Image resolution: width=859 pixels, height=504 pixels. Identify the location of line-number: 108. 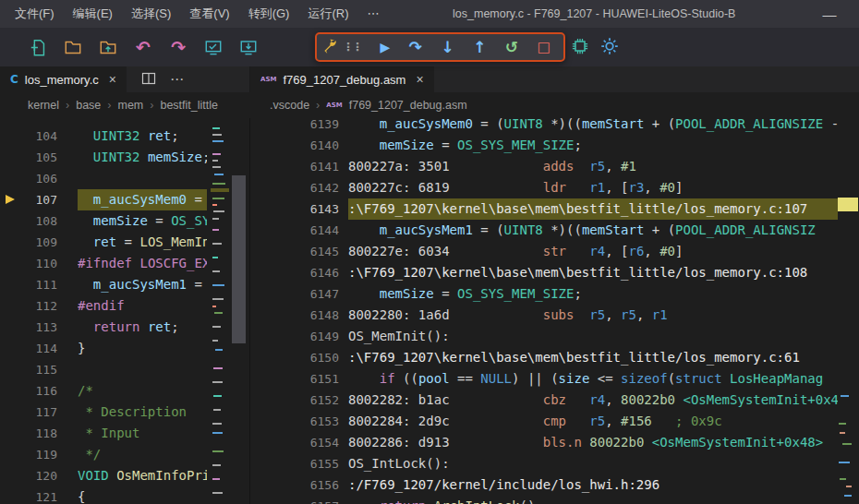
(39, 222).